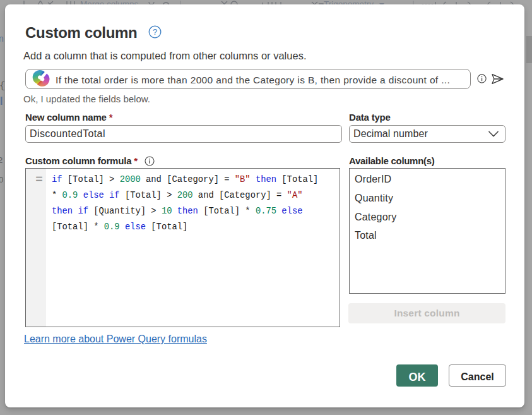  I want to click on svg-text: n, so click(2, 39).